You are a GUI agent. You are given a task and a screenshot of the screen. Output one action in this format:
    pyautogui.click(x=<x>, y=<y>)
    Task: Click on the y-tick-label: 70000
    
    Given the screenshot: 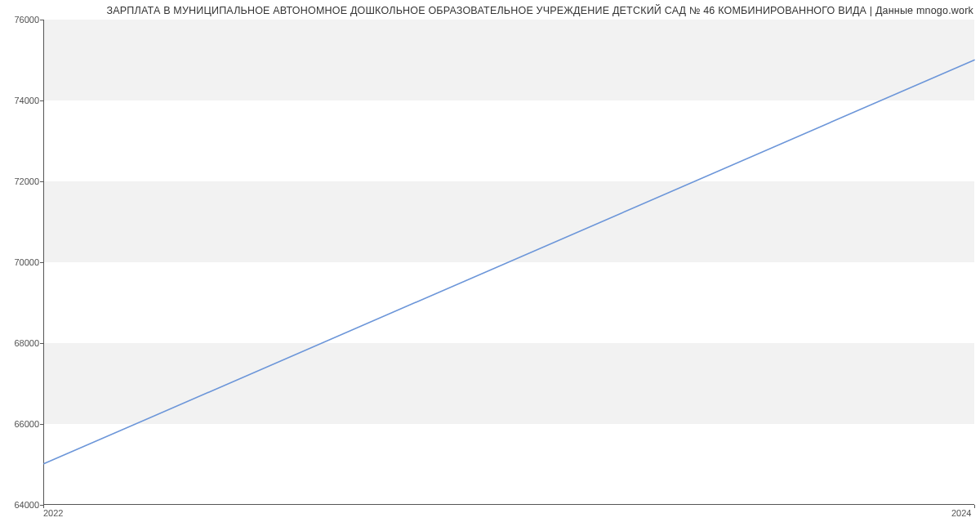 What is the action you would take?
    pyautogui.click(x=26, y=262)
    